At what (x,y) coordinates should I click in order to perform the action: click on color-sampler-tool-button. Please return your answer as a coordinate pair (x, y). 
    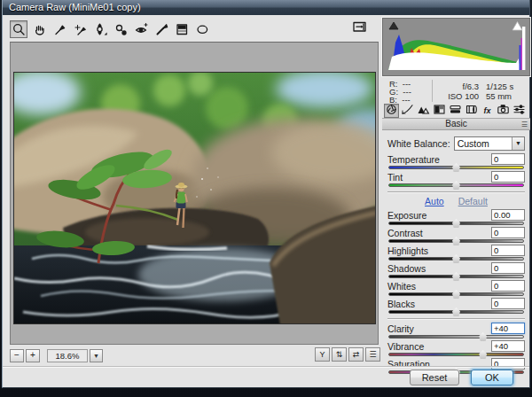
    Looking at the image, I should click on (80, 29).